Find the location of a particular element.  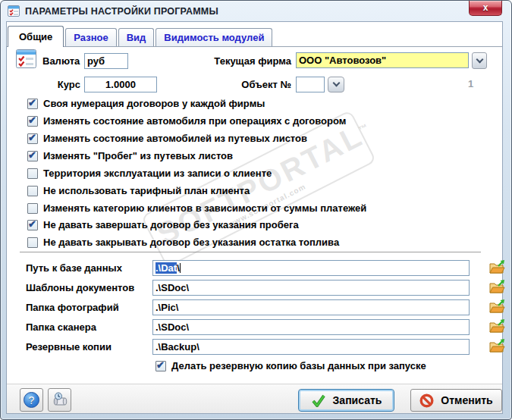

option-row: ✔ Изменять "Пробег" из путевых листов is located at coordinates (130, 156).